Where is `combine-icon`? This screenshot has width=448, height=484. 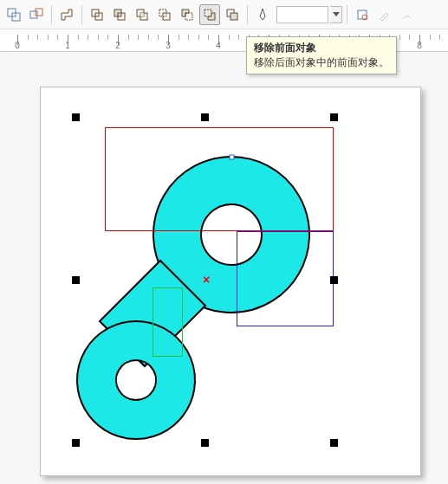 combine-icon is located at coordinates (97, 15).